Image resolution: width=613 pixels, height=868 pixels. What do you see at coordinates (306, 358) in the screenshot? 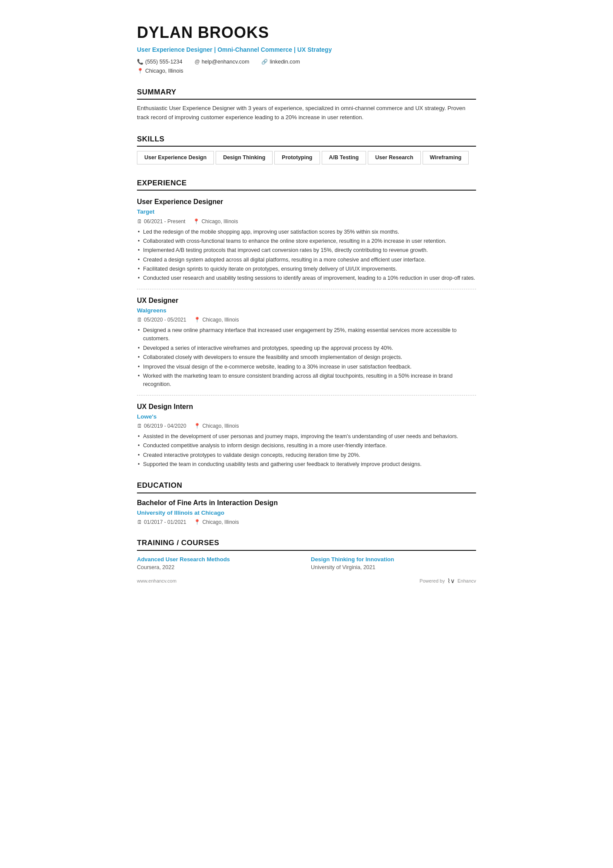
I see `list-item: Collaborated closely with developers to …` at bounding box center [306, 358].